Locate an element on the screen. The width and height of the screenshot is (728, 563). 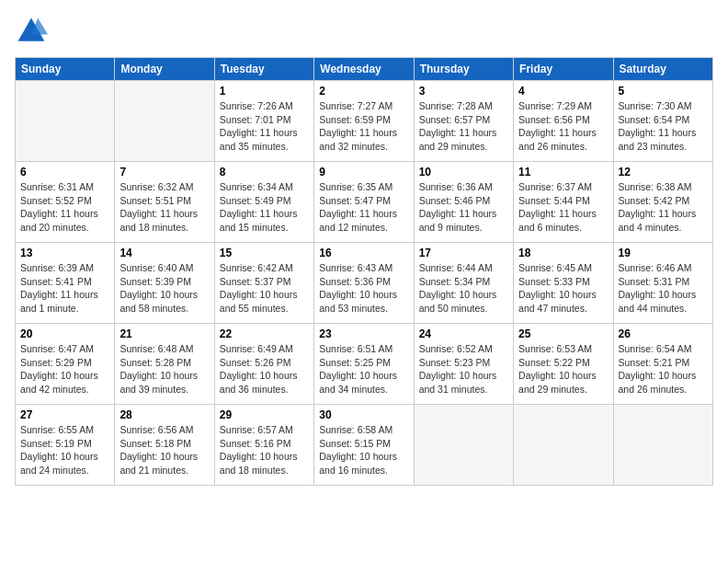
calendar-cell: 24Sunrise: 6:52 AMSunset: 5:23 PMDayligh… is located at coordinates (463, 364).